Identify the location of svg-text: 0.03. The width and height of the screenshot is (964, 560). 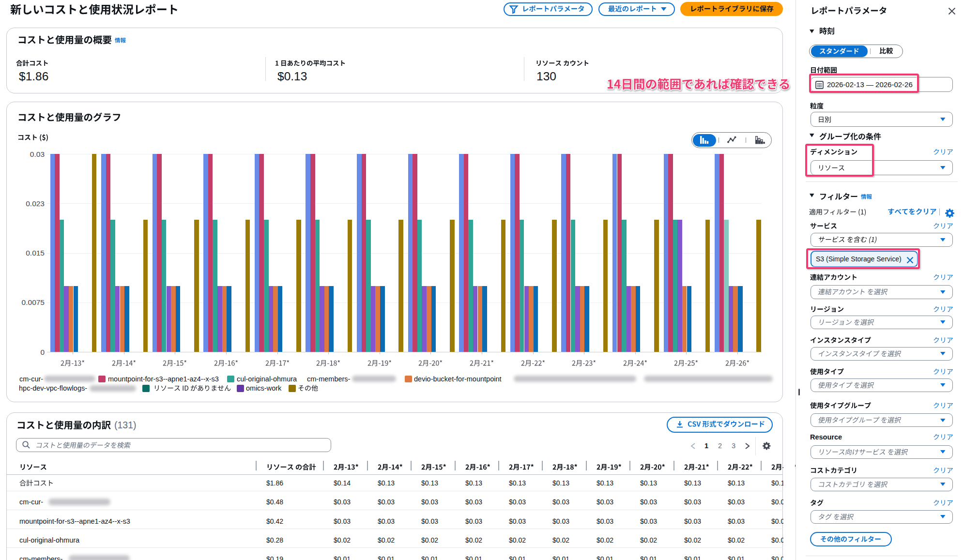
(37, 154).